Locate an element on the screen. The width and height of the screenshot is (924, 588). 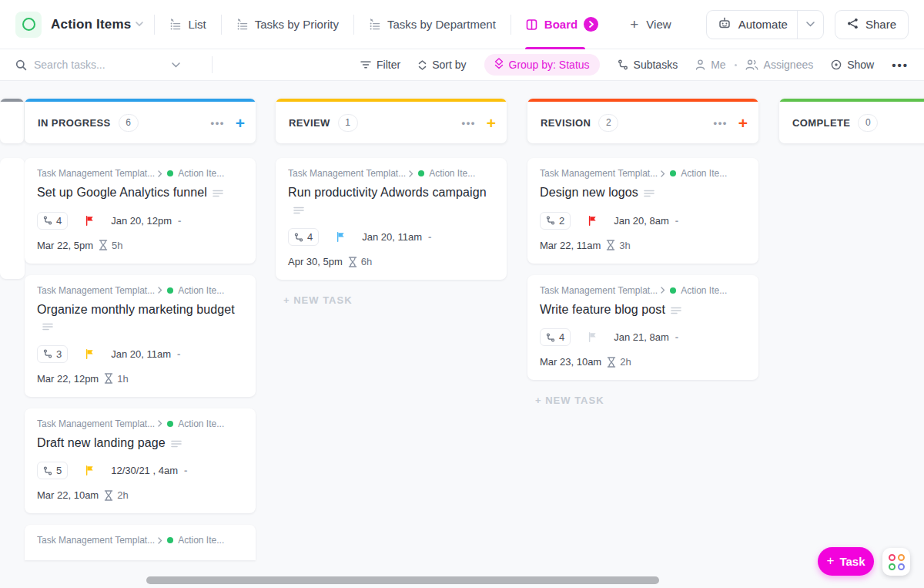
due-date: Mar 22, 5pm is located at coordinates (65, 245).